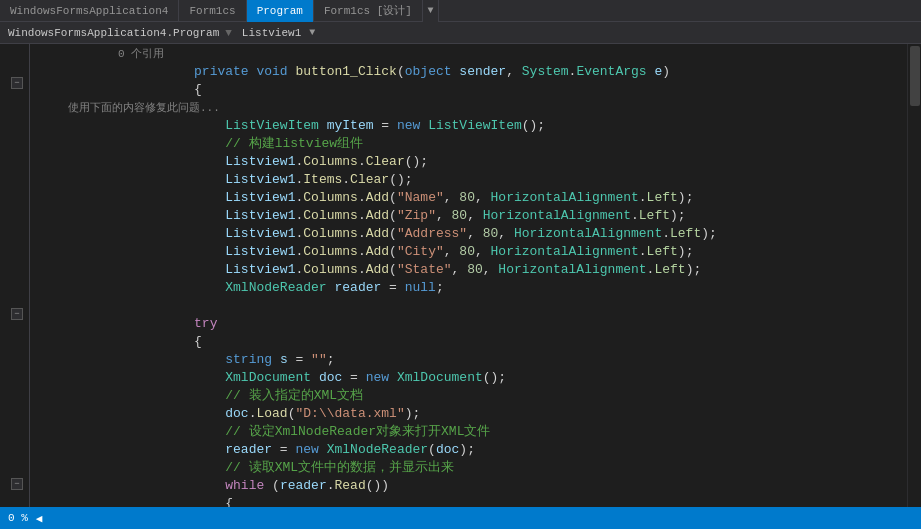  What do you see at coordinates (368, 11) in the screenshot?
I see `tab-form1design: Form1cs [设计]` at bounding box center [368, 11].